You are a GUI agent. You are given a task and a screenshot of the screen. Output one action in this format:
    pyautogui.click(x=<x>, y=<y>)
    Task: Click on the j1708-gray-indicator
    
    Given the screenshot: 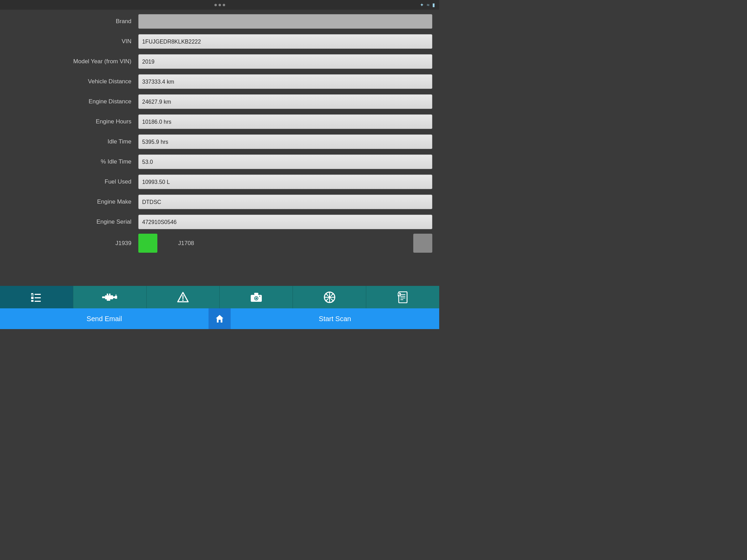 What is the action you would take?
    pyautogui.click(x=423, y=243)
    